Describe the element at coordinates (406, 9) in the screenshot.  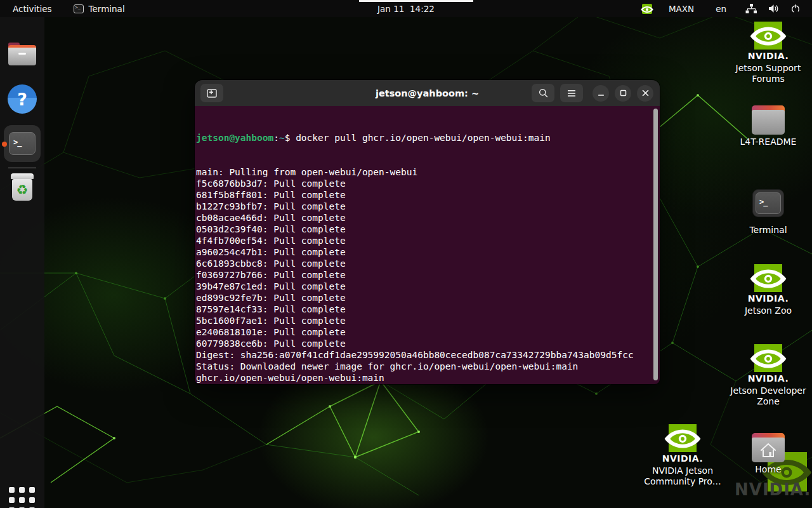
I see `clock: Jan 11 14:22` at that location.